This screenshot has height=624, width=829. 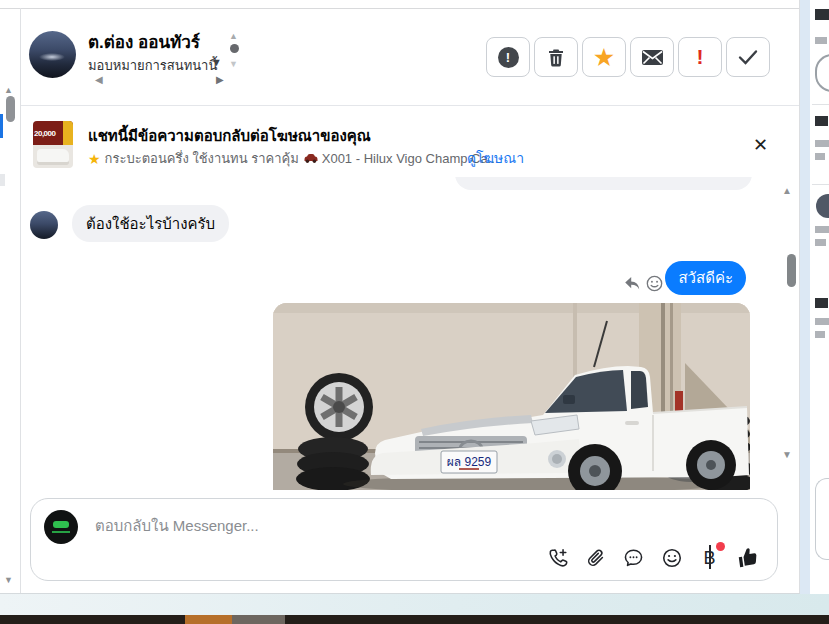 I want to click on ad-thumb-ribbon, so click(x=68, y=133).